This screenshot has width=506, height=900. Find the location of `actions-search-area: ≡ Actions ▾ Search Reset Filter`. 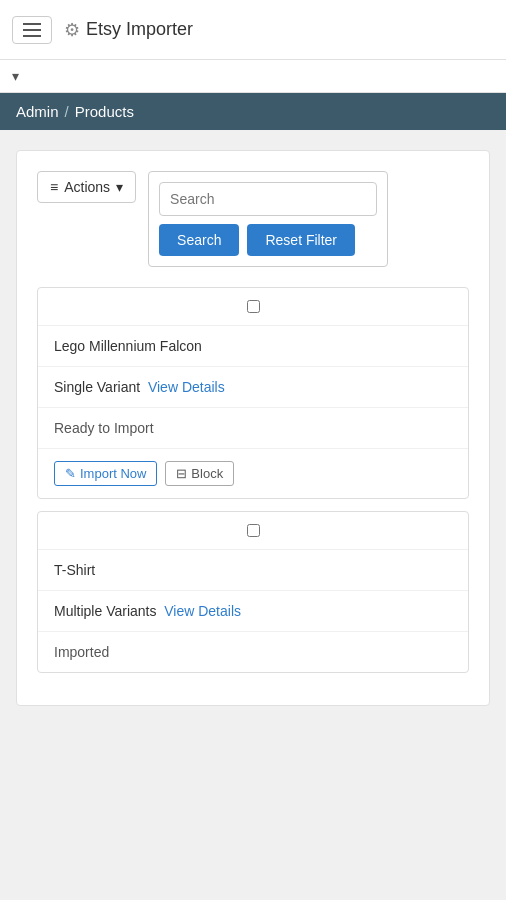

actions-search-area: ≡ Actions ▾ Search Reset Filter is located at coordinates (253, 219).